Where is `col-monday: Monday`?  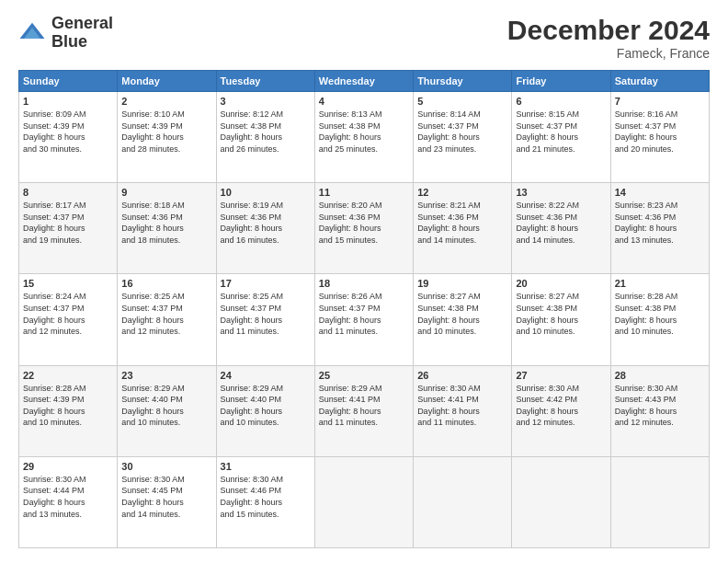
col-monday: Monday is located at coordinates (167, 81).